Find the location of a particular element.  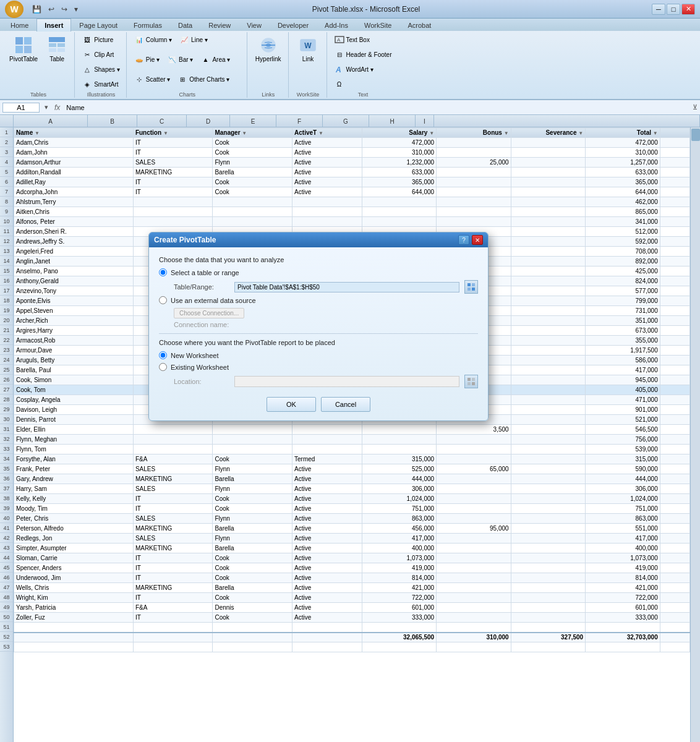

other-charts-button: ⊞ Other Charts ▾ is located at coordinates (203, 79).